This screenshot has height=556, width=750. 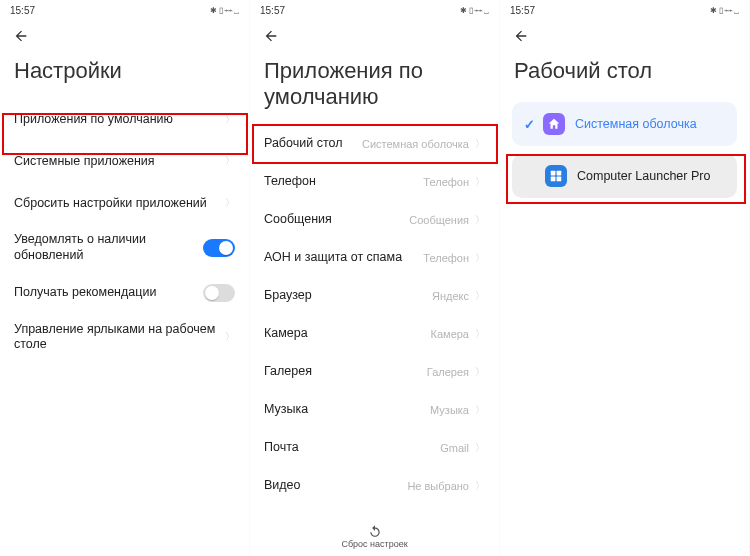 I want to click on row-label: Системные приложения, so click(x=118, y=162).